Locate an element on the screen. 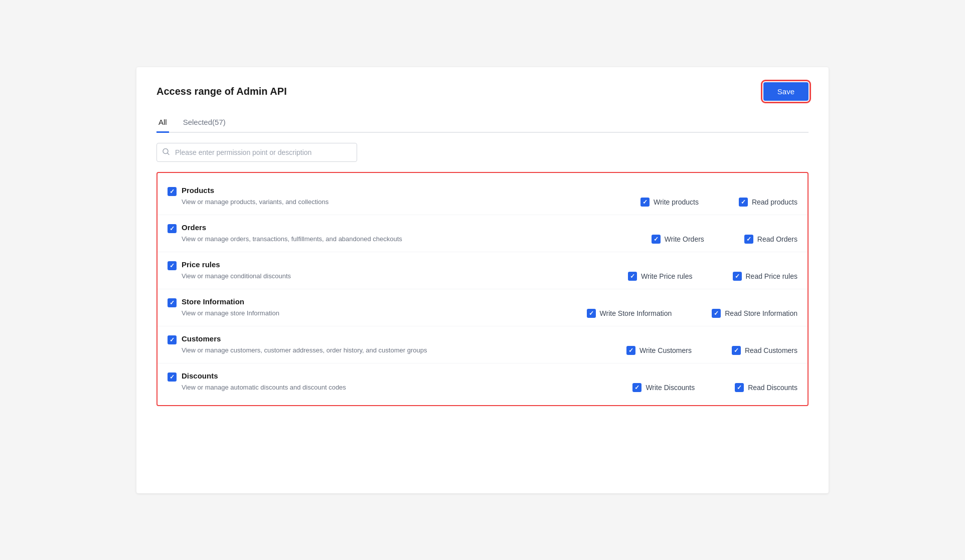 This screenshot has height=560, width=965. checkbox-read-price-rules is located at coordinates (737, 276).